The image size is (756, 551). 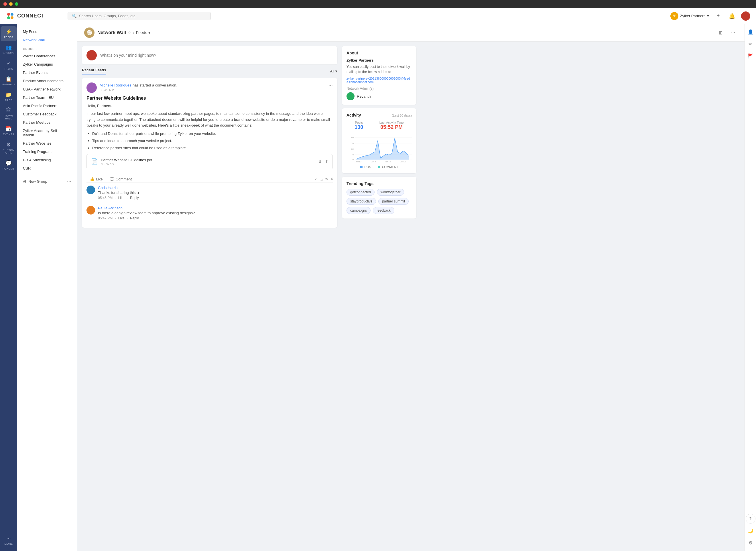 I want to click on forums-icon: 💬, so click(x=9, y=163).